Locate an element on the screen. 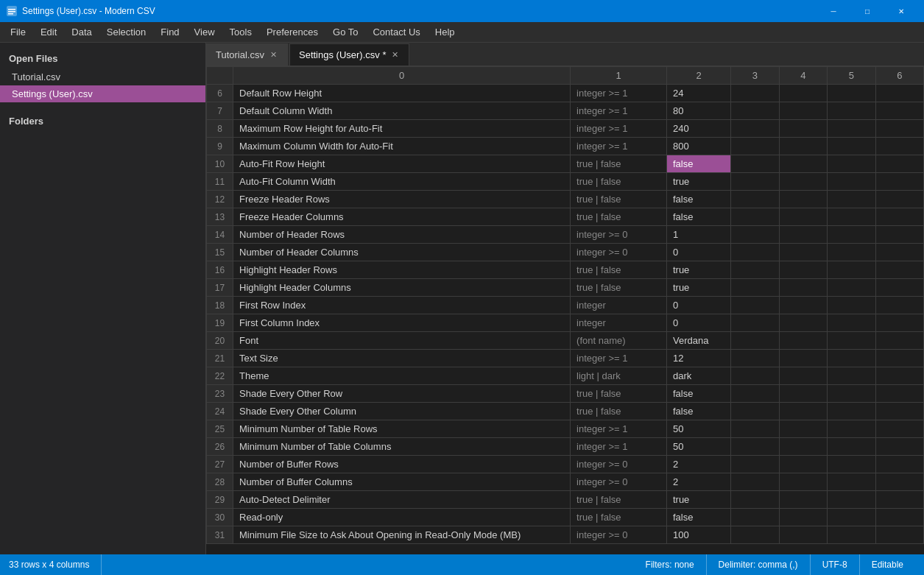 The width and height of the screenshot is (924, 575). table-row: 28Number of Buffer Columnsinteger >= 02 is located at coordinates (565, 482).